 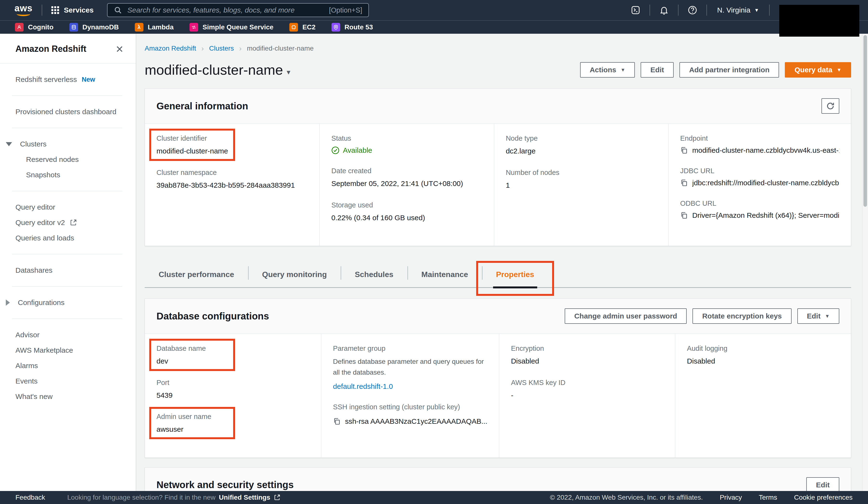 I want to click on db-edit-button: Edit▼, so click(x=818, y=316).